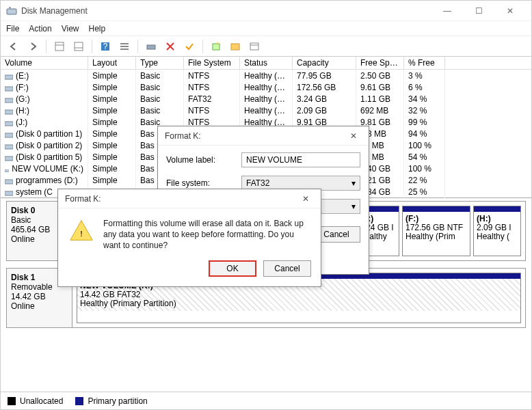 This screenshot has height=410, width=532. I want to click on volume-name: system (C, so click(34, 192).